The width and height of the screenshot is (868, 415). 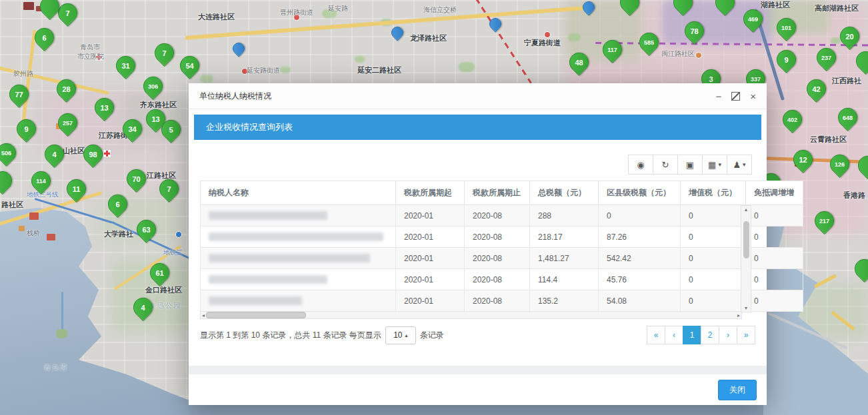 I want to click on map-label: 金口路社区, so click(x=164, y=290).